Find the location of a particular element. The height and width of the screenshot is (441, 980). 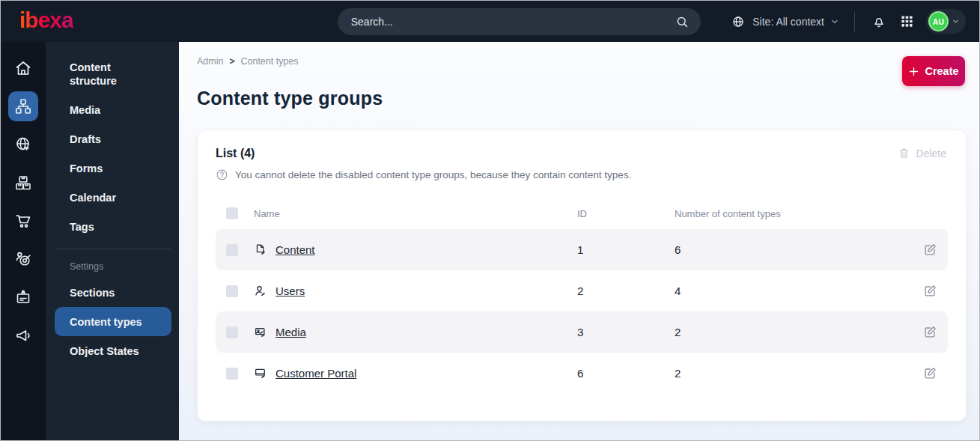

sidebar-item-drafts: Drafts is located at coordinates (113, 139).